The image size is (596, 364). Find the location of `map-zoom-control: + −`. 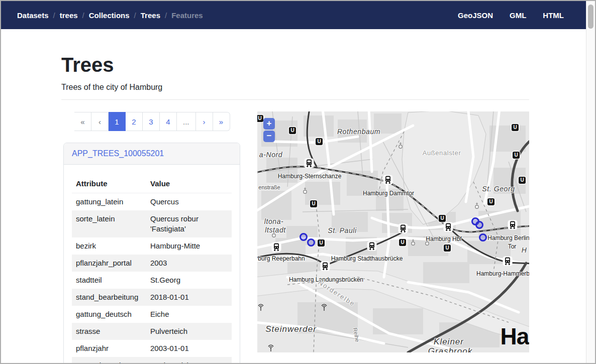

map-zoom-control: + − is located at coordinates (269, 130).